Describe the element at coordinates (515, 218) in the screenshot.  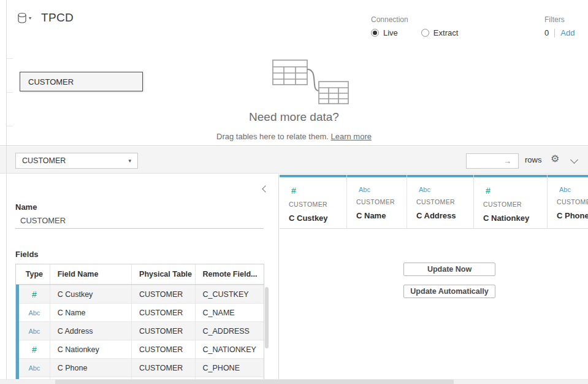
I see `grid-column-field: C Nationkey` at that location.